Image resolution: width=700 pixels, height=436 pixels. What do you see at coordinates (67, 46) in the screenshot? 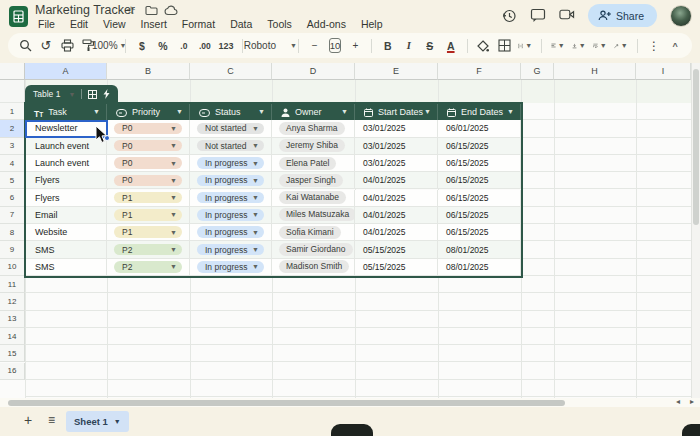
I see `print-icon` at bounding box center [67, 46].